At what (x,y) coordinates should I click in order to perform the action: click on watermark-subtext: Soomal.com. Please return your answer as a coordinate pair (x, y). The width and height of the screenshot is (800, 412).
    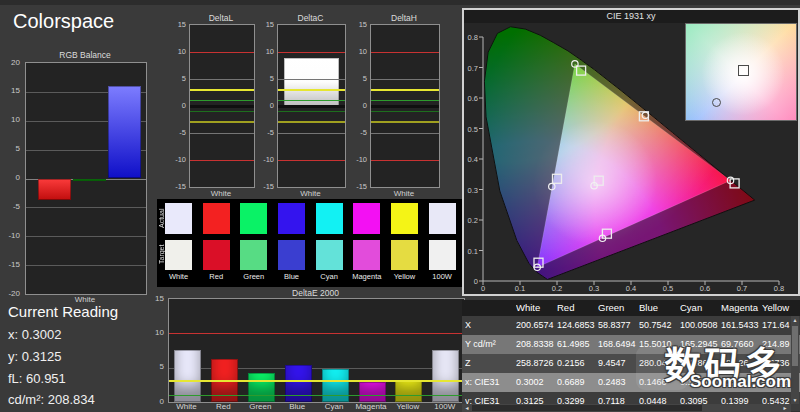
    Looking at the image, I should click on (740, 382).